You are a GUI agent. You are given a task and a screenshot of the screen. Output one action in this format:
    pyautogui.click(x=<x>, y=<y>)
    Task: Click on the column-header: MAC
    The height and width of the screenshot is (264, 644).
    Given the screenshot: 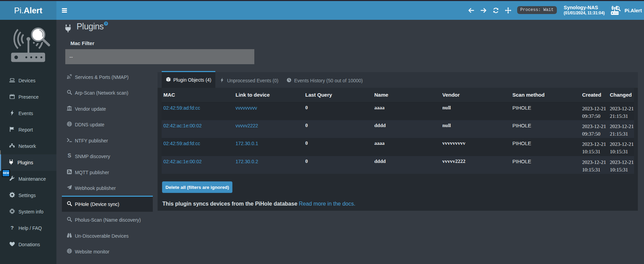 What is the action you would take?
    pyautogui.click(x=197, y=95)
    